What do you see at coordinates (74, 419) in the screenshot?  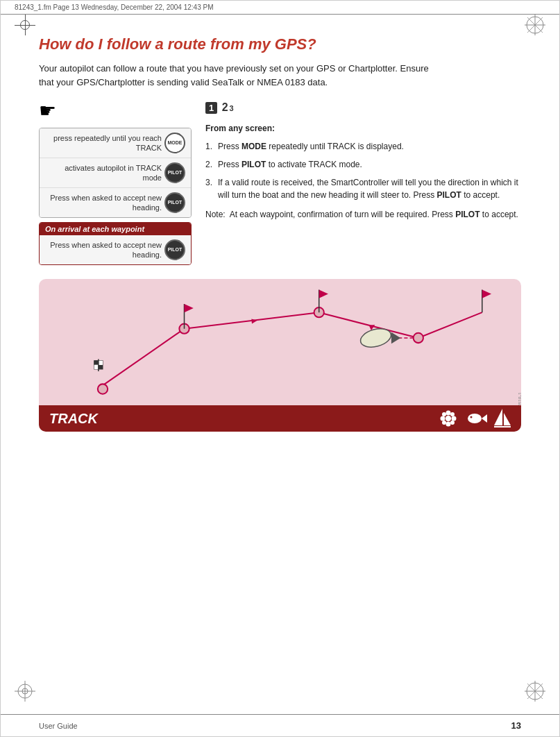 I see `track-label-text: TRACK` at bounding box center [74, 419].